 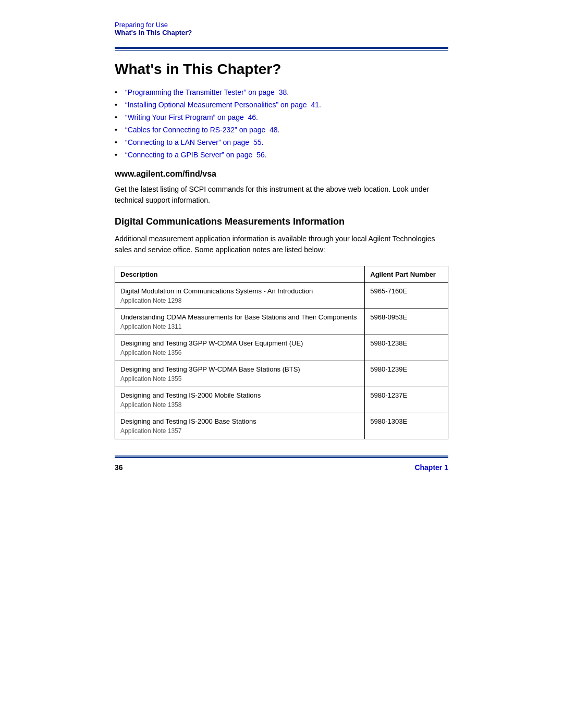 What do you see at coordinates (282, 244) in the screenshot?
I see `digital-body-text: Additional measurement application infor…` at bounding box center [282, 244].